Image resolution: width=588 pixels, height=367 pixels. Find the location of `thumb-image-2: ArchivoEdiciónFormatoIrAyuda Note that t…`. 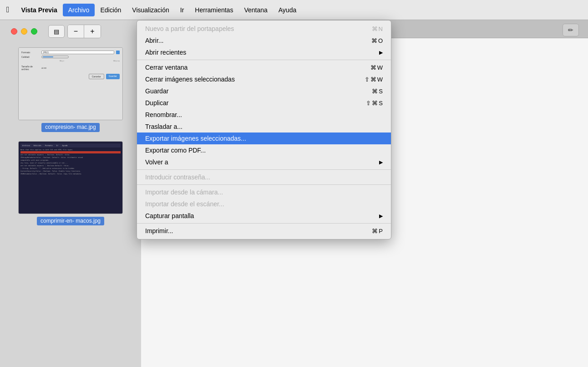

thumb-image-2: ArchivoEdiciónFormatoIrAyuda Note that t… is located at coordinates (71, 178).